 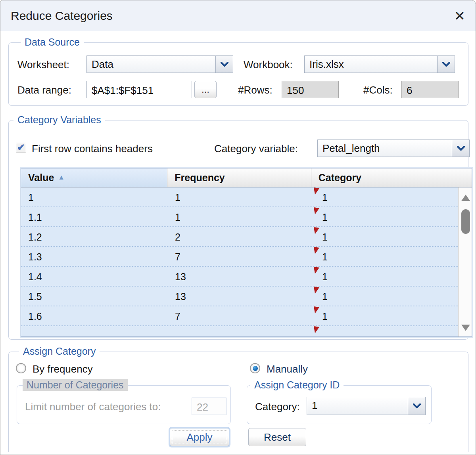 I want to click on apply-button: Apply, so click(x=200, y=437).